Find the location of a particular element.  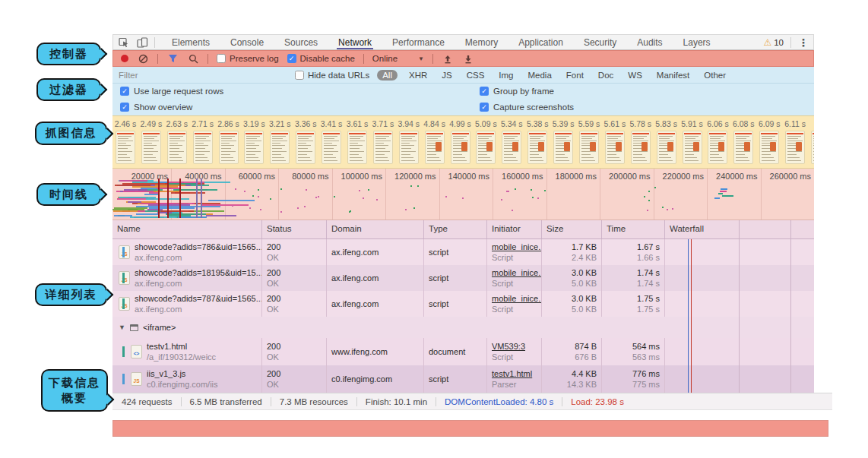

warning-count-badge: ⚠10 is located at coordinates (774, 43).